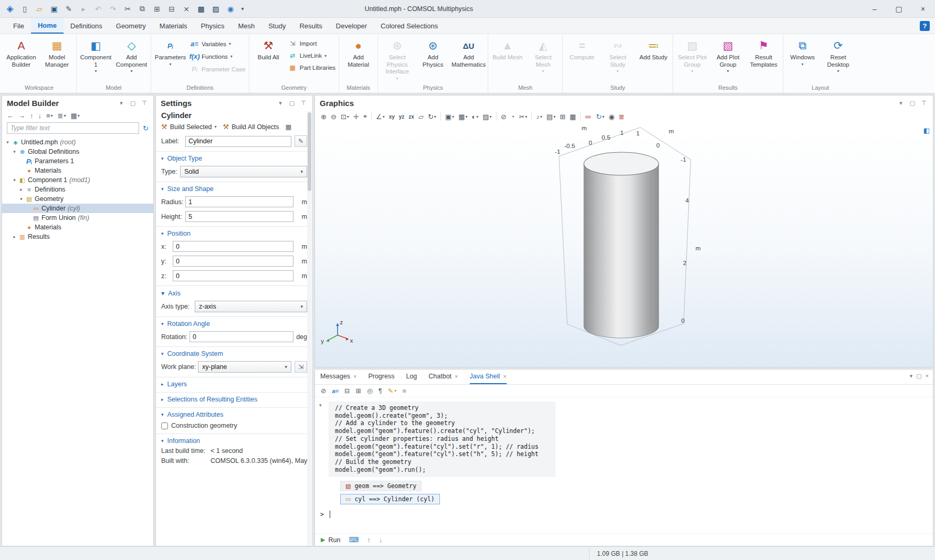  What do you see at coordinates (78, 218) in the screenshot?
I see `tree-item-form-union: ▤ Form Union (fin)` at bounding box center [78, 218].